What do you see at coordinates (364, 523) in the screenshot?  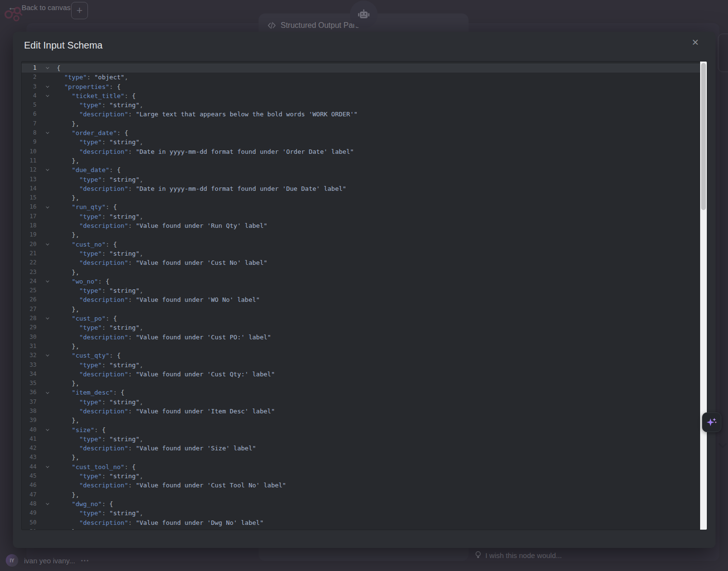 I see `code-line: 50 "description": "Value found under 'Dw…` at bounding box center [364, 523].